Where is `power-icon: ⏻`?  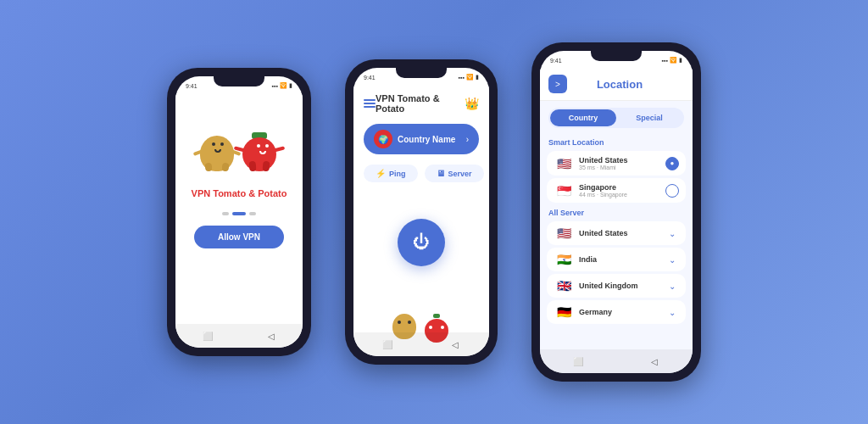
power-icon: ⏻ is located at coordinates (421, 243).